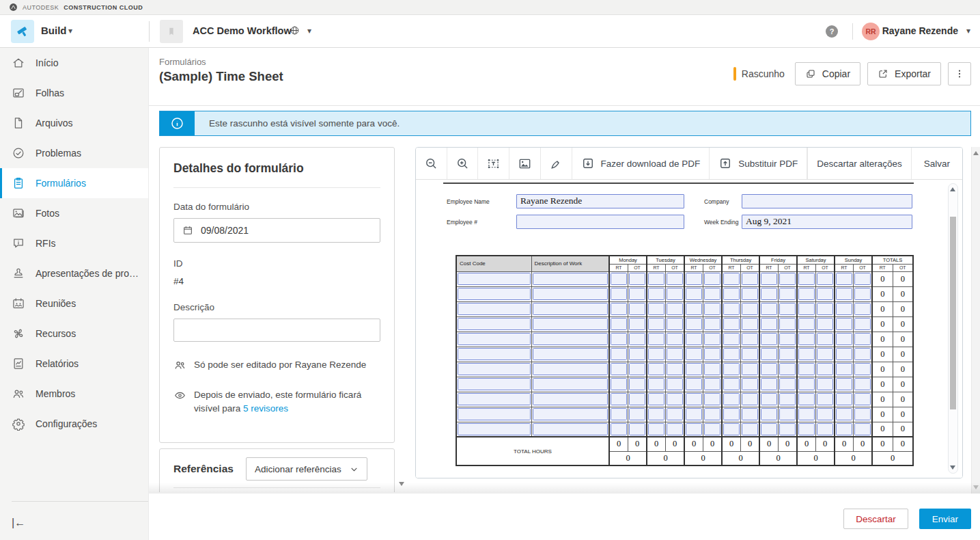 Image resolution: width=980 pixels, height=540 pixels. I want to click on help-icon: ?, so click(832, 31).